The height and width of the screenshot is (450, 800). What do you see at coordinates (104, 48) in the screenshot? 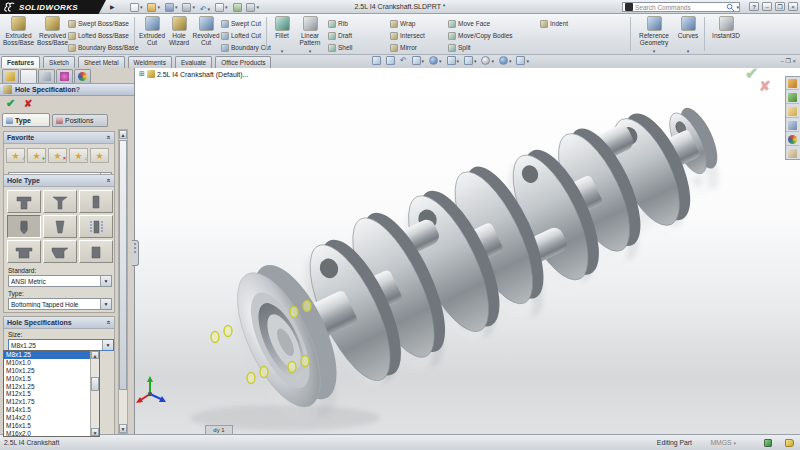
I see `boundary-boss-base-button: Boundary Boss/Base` at bounding box center [104, 48].